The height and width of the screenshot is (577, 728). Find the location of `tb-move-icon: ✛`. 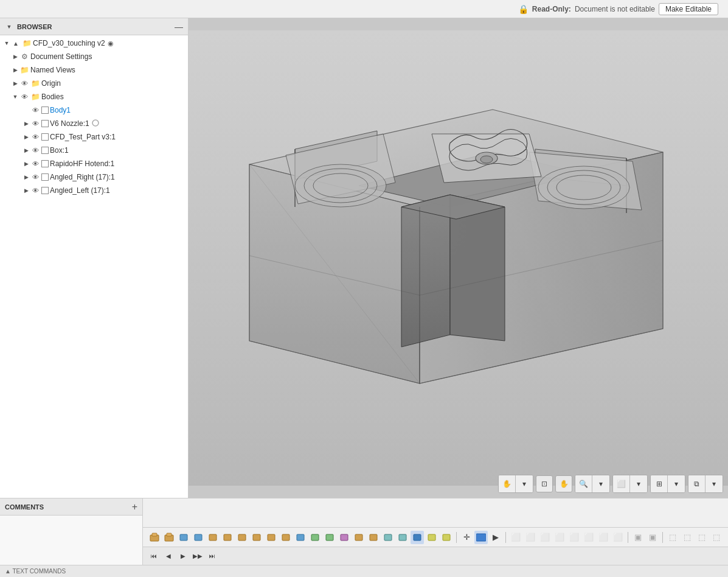

tb-move-icon: ✛ is located at coordinates (466, 537).